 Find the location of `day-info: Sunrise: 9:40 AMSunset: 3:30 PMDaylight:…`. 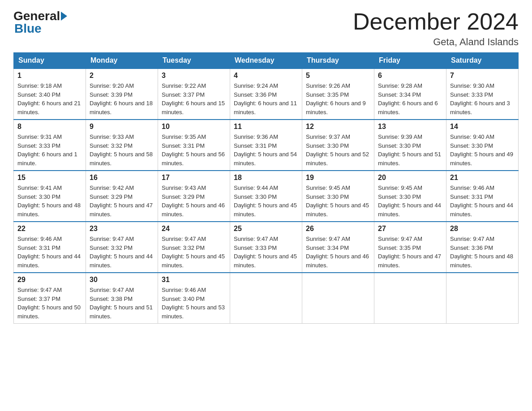

day-info: Sunrise: 9:40 AMSunset: 3:30 PMDaylight:… is located at coordinates (482, 150).